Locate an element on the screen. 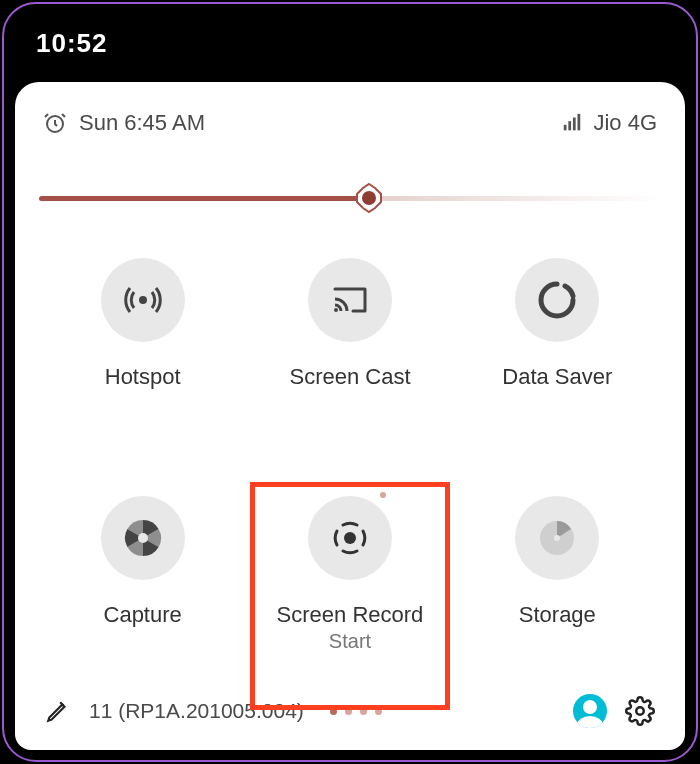 The image size is (700, 764). tile-label: Storage is located at coordinates (558, 615).